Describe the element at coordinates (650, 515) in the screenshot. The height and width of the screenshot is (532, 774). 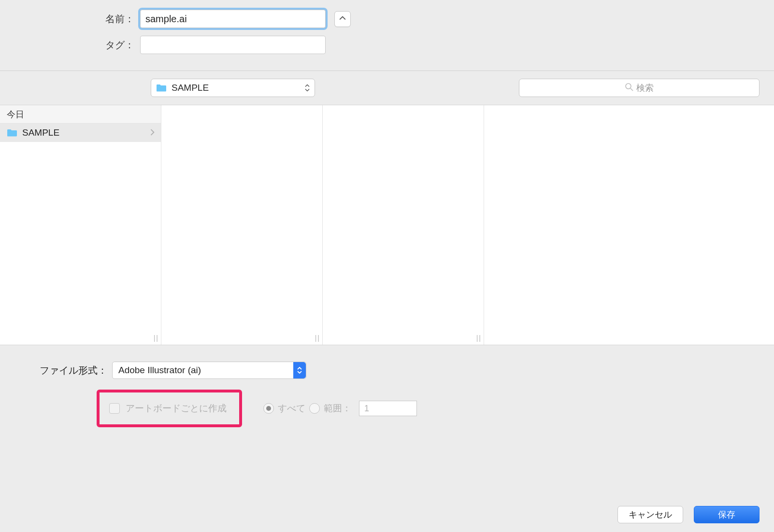
I see `cancel-button: キャンセル` at that location.